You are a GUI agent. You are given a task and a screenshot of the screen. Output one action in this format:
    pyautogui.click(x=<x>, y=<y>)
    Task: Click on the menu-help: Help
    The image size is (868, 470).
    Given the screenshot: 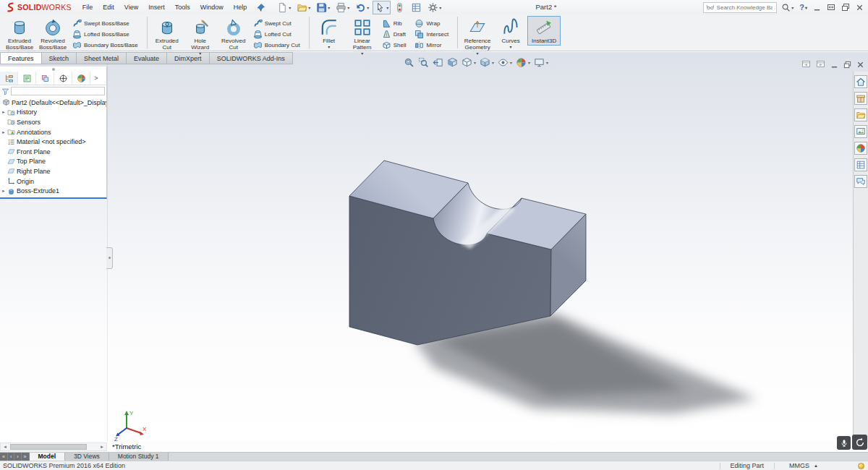 What is the action you would take?
    pyautogui.click(x=240, y=7)
    